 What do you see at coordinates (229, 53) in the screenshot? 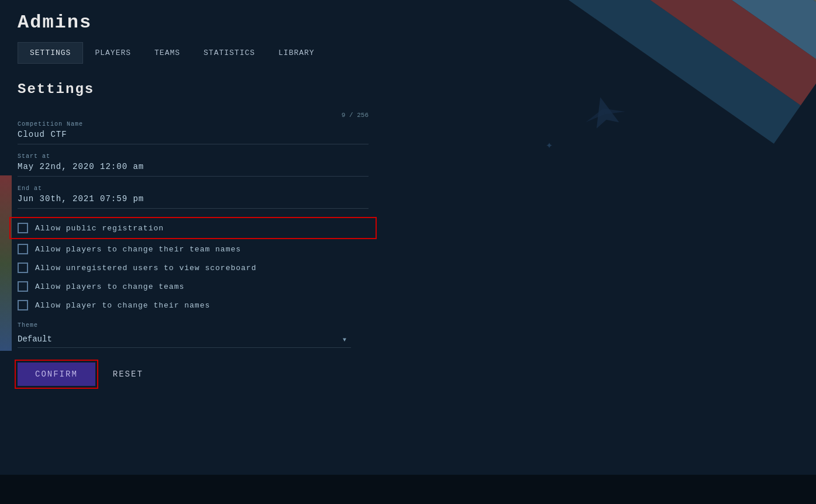
I see `tab-statistics: STATISTICS` at bounding box center [229, 53].